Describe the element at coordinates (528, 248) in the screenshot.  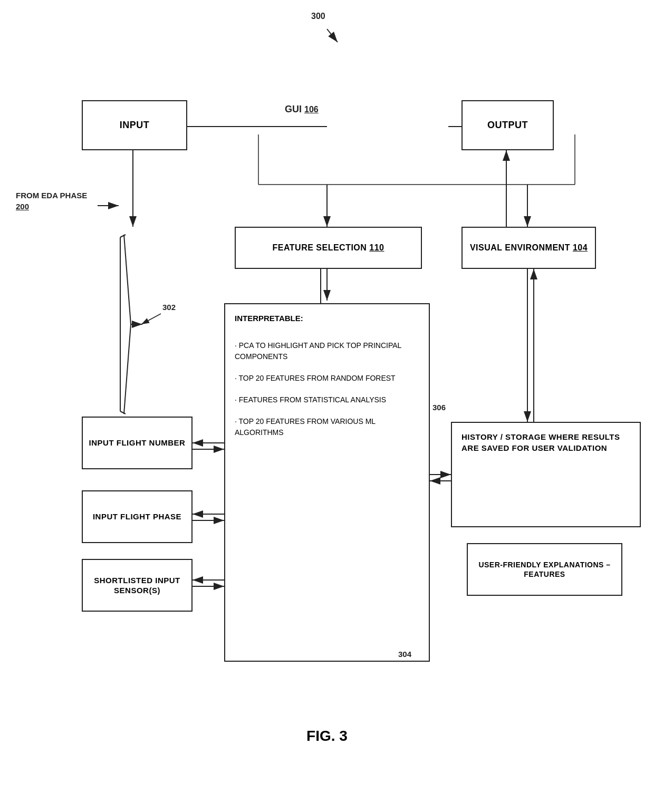
I see `visual-env-box: VISUAL ENVIRONMENT 104` at that location.